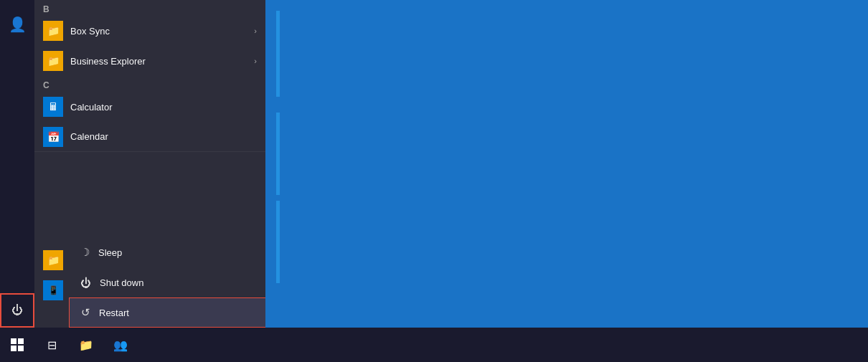  What do you see at coordinates (110, 252) in the screenshot?
I see `sleep-label: Sleep` at bounding box center [110, 252].